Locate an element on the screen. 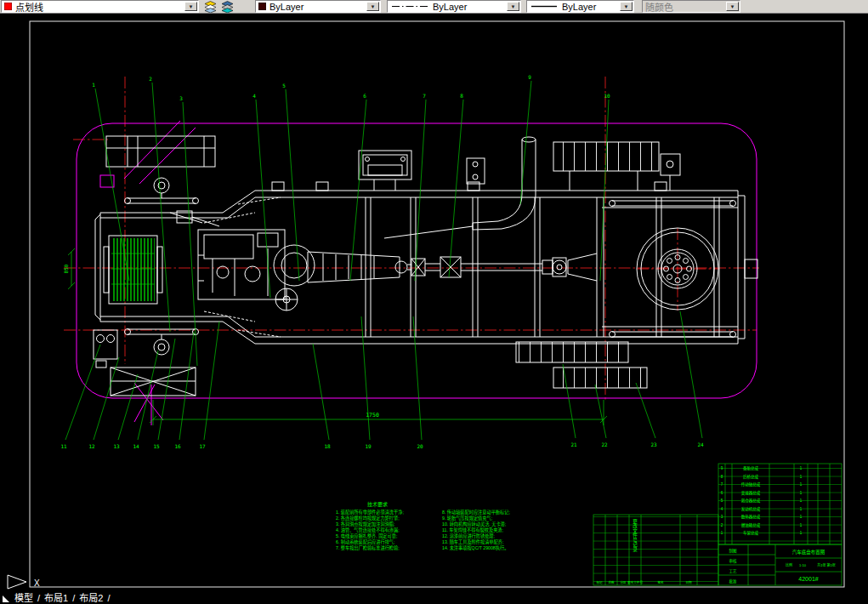 This screenshot has height=604, width=868. rev-header: 日期 is located at coordinates (689, 582).